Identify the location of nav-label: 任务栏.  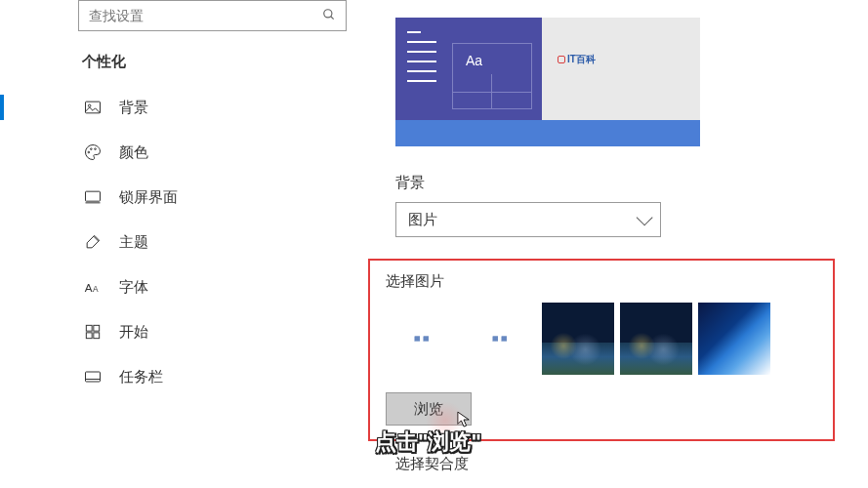
(141, 377).